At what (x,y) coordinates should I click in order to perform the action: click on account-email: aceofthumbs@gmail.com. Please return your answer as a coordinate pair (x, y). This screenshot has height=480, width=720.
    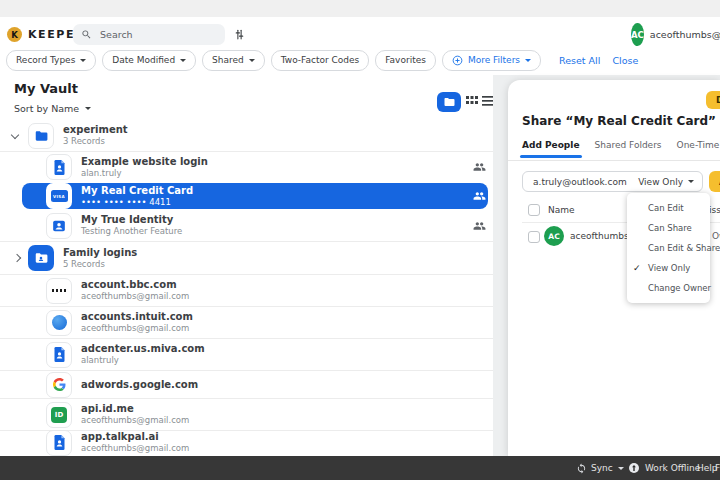
    Looking at the image, I should click on (685, 34).